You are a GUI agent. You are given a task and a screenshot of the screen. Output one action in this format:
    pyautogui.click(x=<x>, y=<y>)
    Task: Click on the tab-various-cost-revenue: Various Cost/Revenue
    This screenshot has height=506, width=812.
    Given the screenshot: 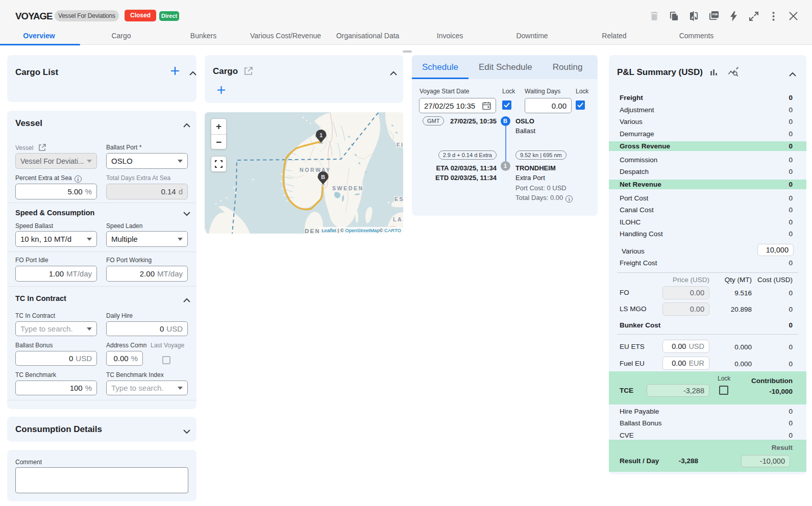 What is the action you would take?
    pyautogui.click(x=286, y=36)
    